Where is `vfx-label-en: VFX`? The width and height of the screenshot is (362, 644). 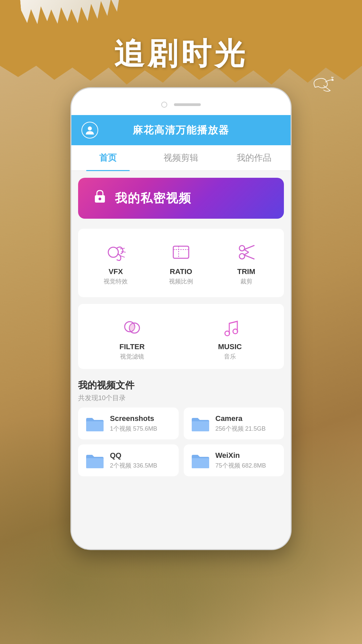
vfx-label-en: VFX is located at coordinates (116, 272).